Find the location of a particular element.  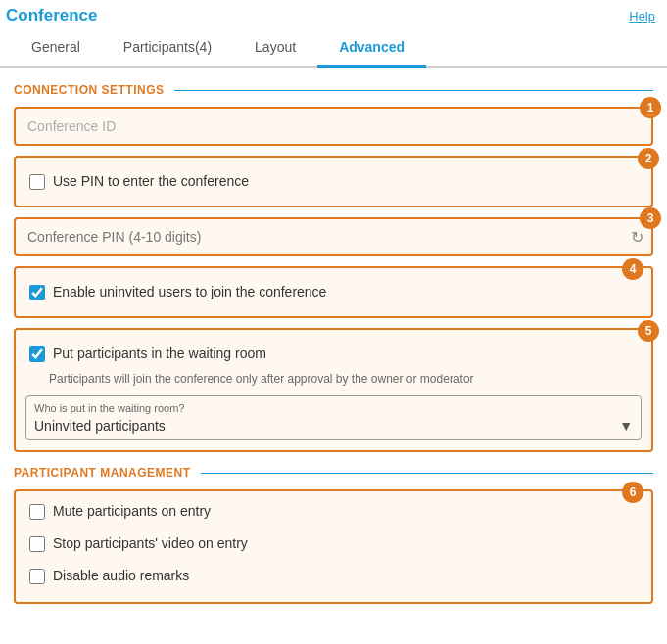

badge-4: 4 is located at coordinates (633, 269).